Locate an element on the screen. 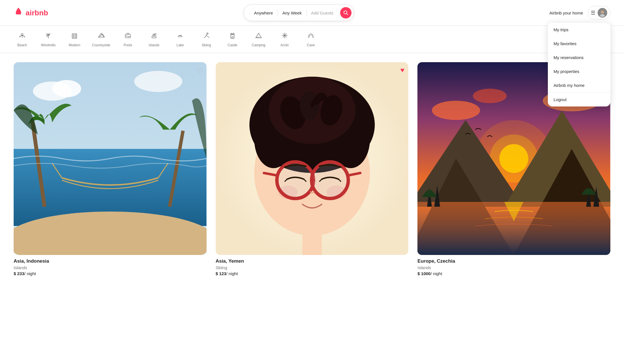 The height and width of the screenshot is (364, 624). dropdown-my-properties: My properties is located at coordinates (579, 72).